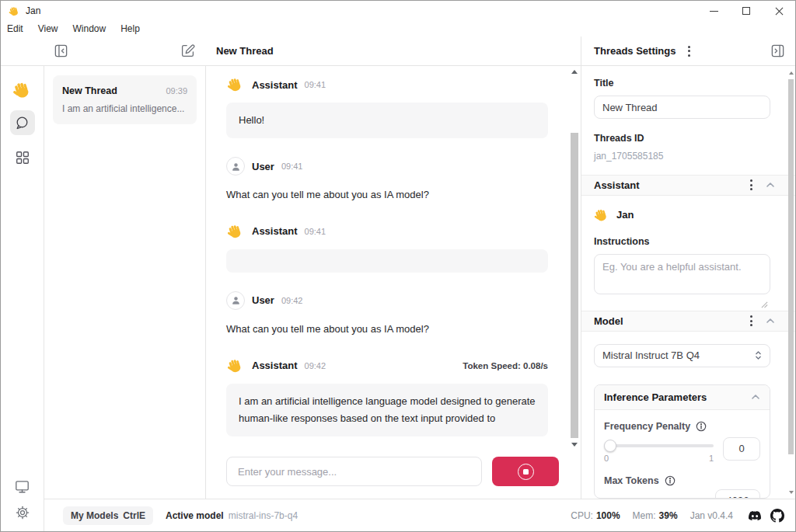 The height and width of the screenshot is (532, 796). I want to click on message-bubble: I am an artificial intelligence language…, so click(387, 410).